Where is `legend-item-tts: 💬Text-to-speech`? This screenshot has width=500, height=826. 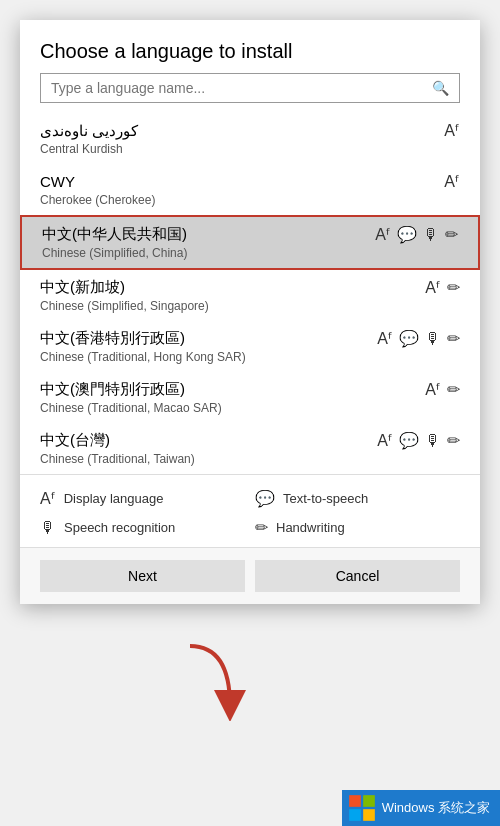
legend-item-tts: 💬Text-to-speech is located at coordinates (358, 498).